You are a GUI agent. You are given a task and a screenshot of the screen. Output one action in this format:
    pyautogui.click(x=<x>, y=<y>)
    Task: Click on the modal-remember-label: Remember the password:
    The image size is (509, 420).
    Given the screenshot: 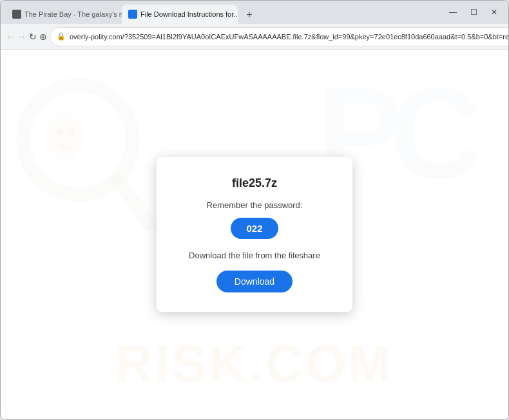 What is the action you would take?
    pyautogui.click(x=254, y=205)
    